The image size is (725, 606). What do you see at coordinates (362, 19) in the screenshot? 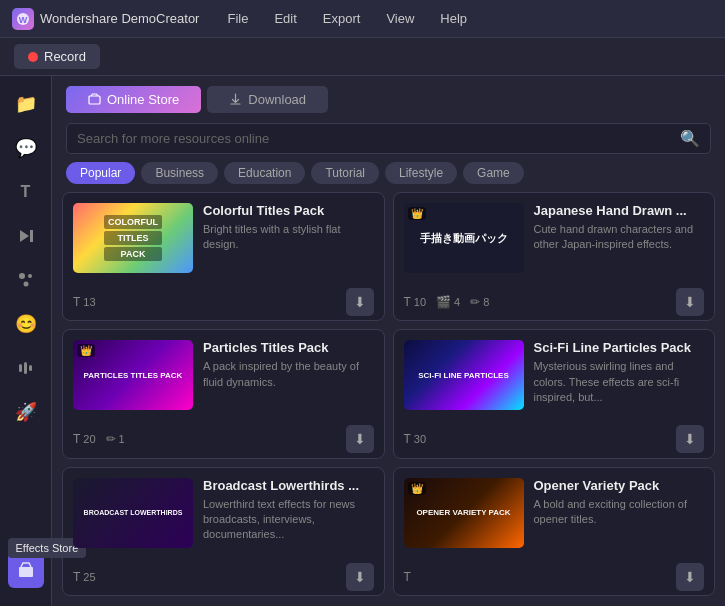
I see `menu-bar: W Wondershare DemoCreator File Edit Expo…` at bounding box center [362, 19].